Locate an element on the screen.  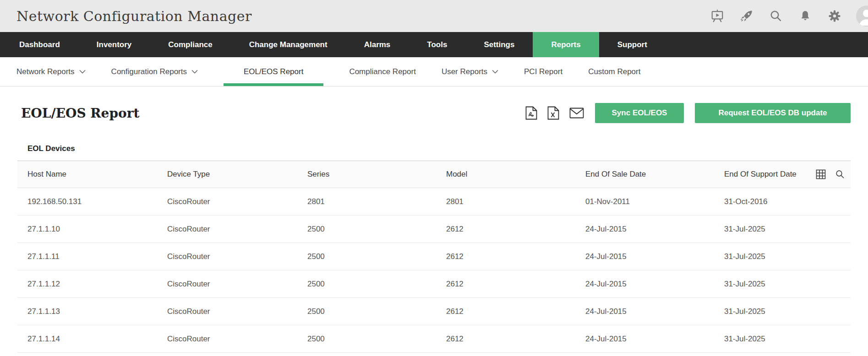
tab-compliance-report: Compliance Report is located at coordinates (382, 71).